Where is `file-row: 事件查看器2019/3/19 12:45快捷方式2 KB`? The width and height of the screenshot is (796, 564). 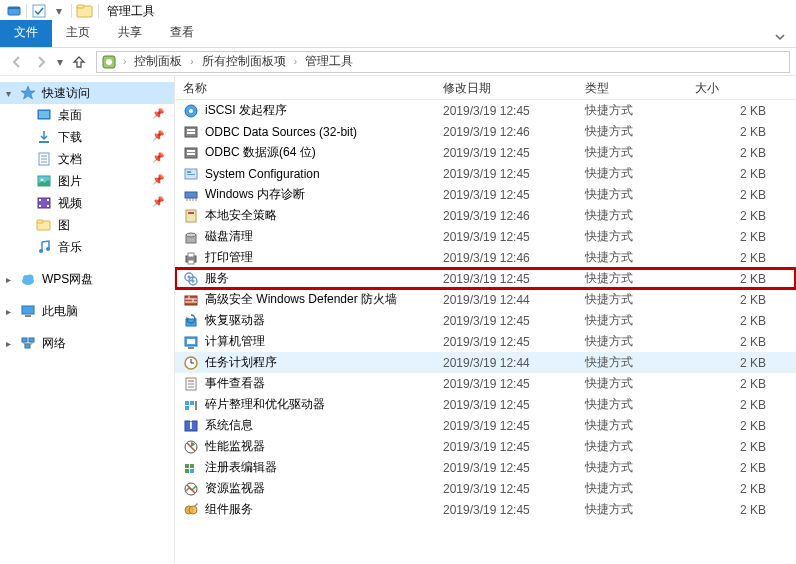
file-row: 事件查看器2019/3/19 12:45快捷方式2 KB is located at coordinates (486, 384).